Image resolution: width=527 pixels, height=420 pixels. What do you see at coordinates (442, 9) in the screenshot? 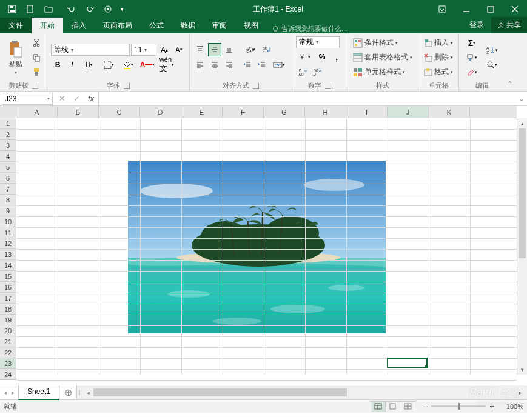
I see `ribbon-options-button` at bounding box center [442, 9].